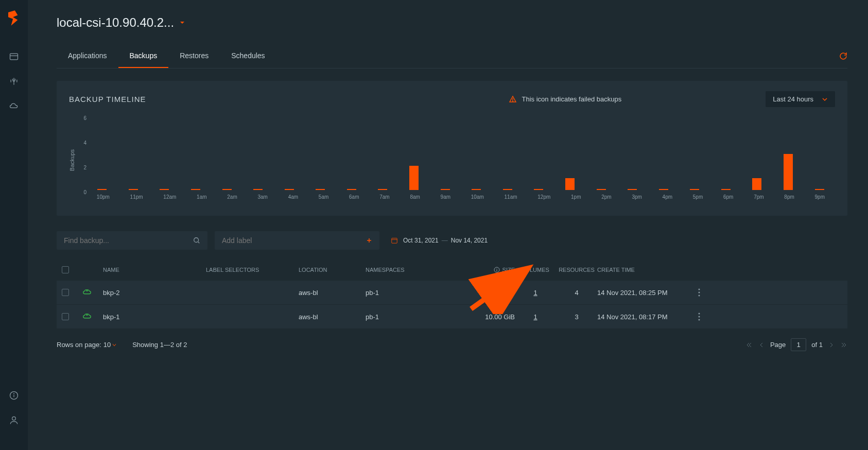 The height and width of the screenshot is (450, 868). What do you see at coordinates (843, 56) in the screenshot?
I see `refresh-icon` at bounding box center [843, 56].